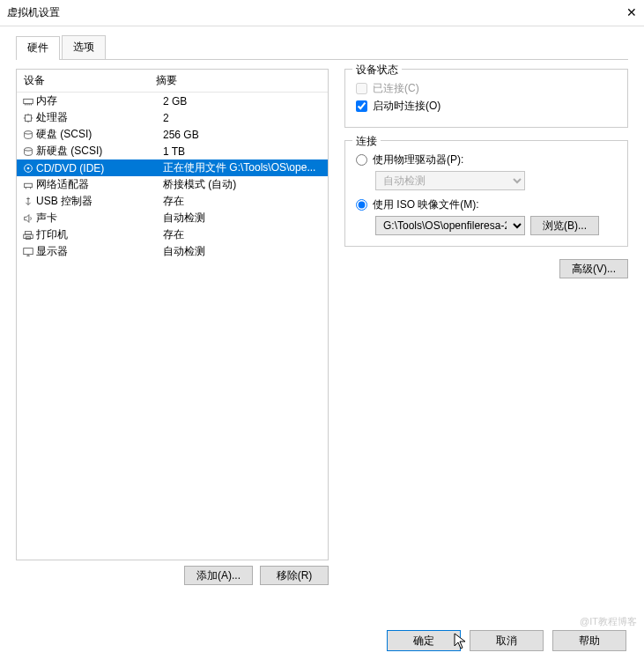  What do you see at coordinates (322, 48) in the screenshot?
I see `tab-strip: 硬件 选项` at bounding box center [322, 48].